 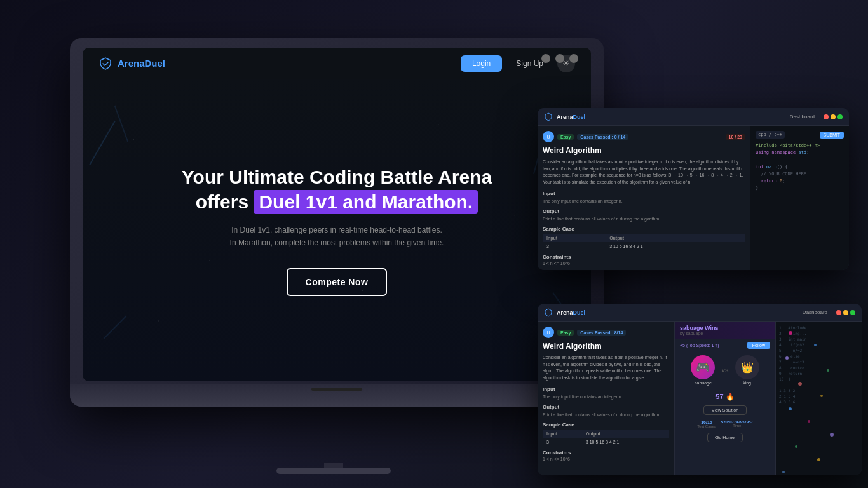 What do you see at coordinates (693, 189) in the screenshot?
I see `code-editor-window: ArenaDuel Dashboard` at bounding box center [693, 189].